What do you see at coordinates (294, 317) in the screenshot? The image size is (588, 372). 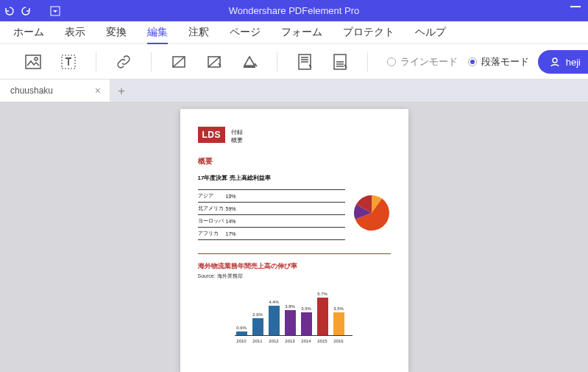 I see `chart-bar: 0.6%2.6%4.4%3.8%3.5%5.7%3.5% 20102011201…` at bounding box center [294, 317].